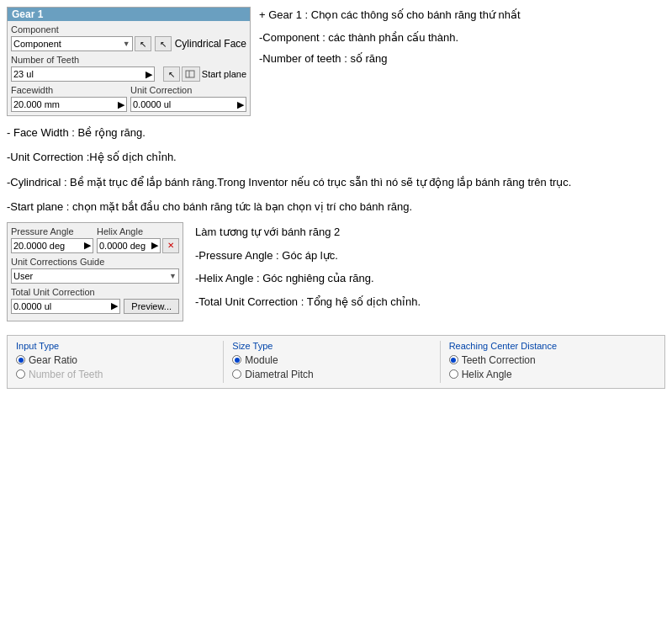  Describe the element at coordinates (95, 276) in the screenshot. I see `unit-corrections-guide-select: User ▼` at that location.